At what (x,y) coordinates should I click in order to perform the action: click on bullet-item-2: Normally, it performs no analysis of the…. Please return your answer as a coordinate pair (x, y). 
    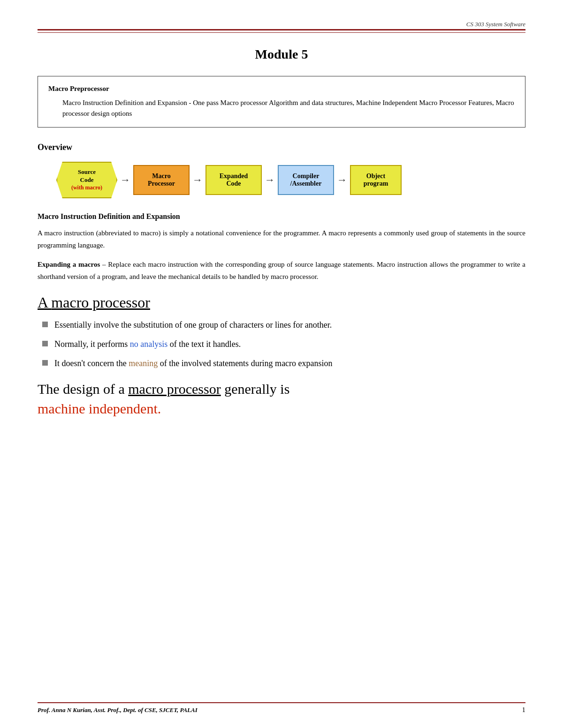
    Looking at the image, I should click on (284, 344).